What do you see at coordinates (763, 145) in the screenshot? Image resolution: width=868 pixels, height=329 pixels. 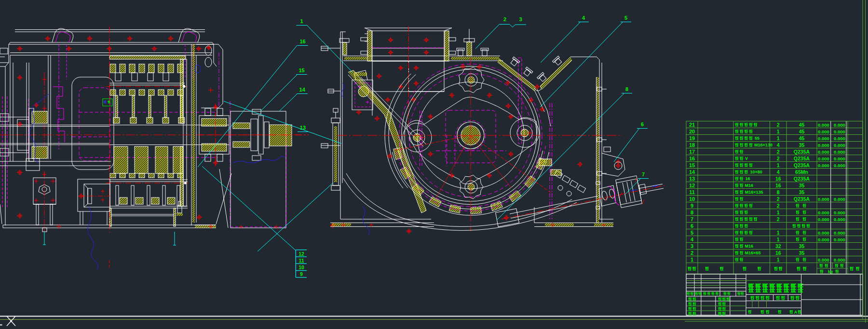 I see `svg-text: M16×130` at bounding box center [763, 145].